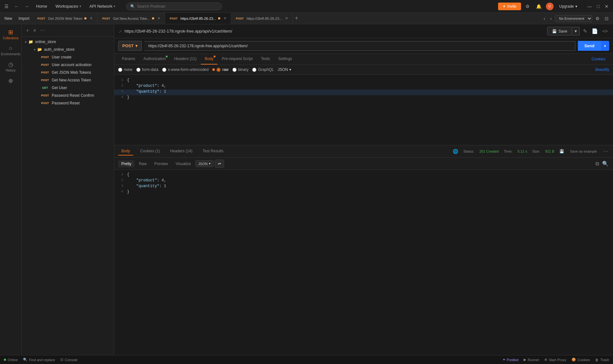  Describe the element at coordinates (360, 46) in the screenshot. I see `url-input` at that location.